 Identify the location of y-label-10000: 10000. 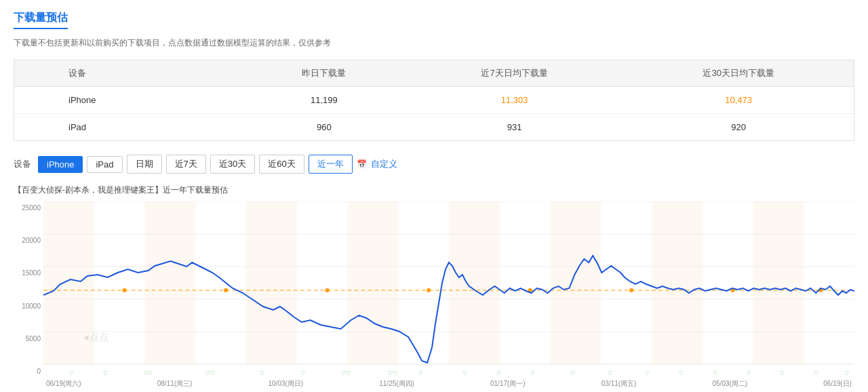
(27, 307).